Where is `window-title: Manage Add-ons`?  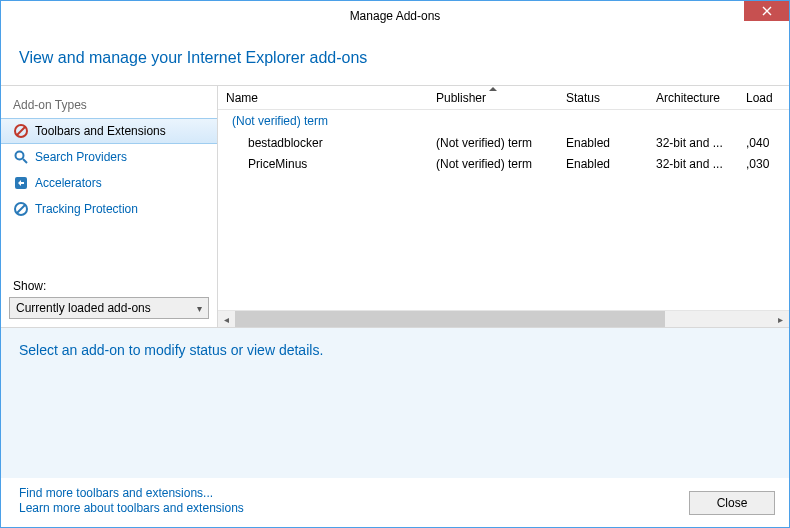
window-title: Manage Add-ons is located at coordinates (395, 16).